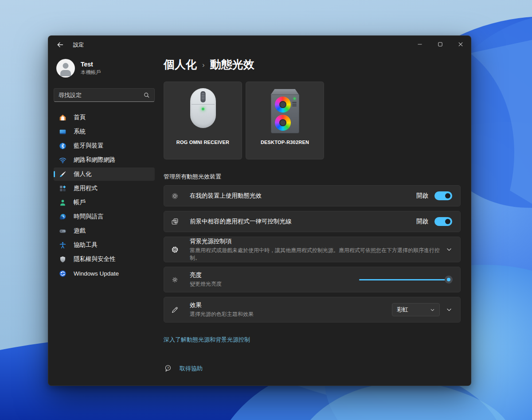 This screenshot has width=532, height=420. Describe the element at coordinates (175, 280) in the screenshot. I see `brightness-icon` at that location.